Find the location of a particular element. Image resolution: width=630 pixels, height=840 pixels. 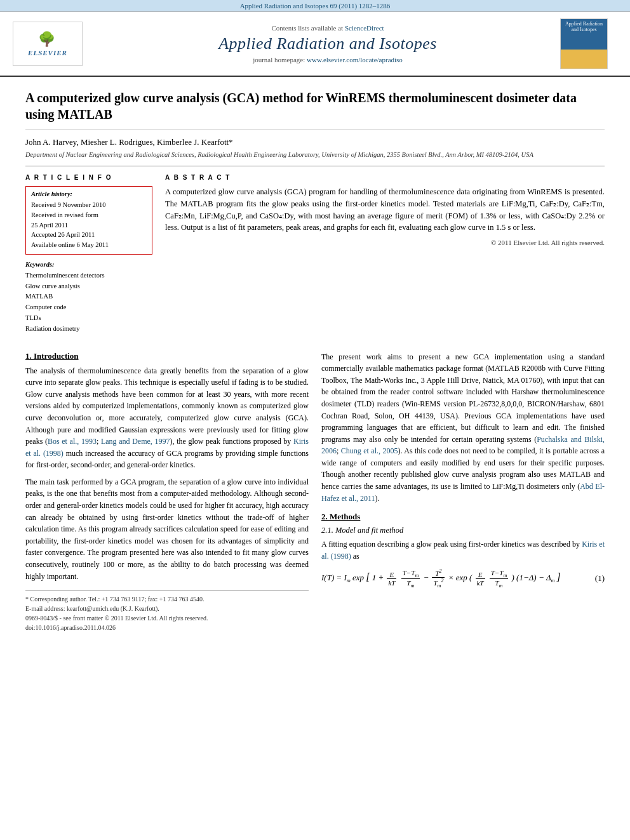

intro-right-section: The present work aims to present a new G… is located at coordinates (463, 428).